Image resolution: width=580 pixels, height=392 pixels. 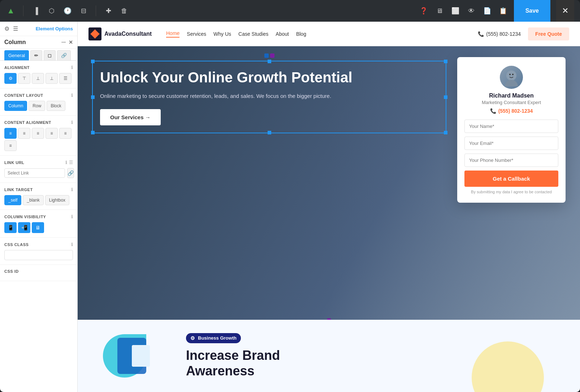 What do you see at coordinates (72, 190) in the screenshot?
I see `info-icon5: ℹ` at bounding box center [72, 190].